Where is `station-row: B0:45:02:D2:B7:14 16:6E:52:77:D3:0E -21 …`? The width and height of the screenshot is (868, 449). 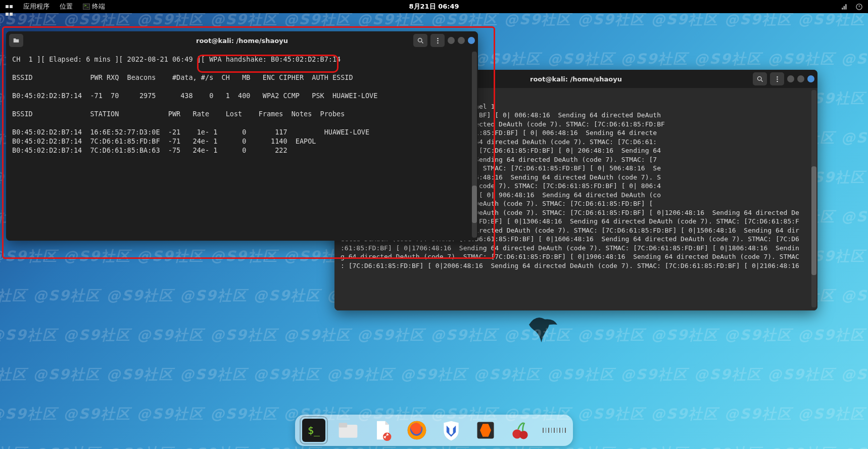 station-row: B0:45:02:D2:B7:14 16:6E:52:77:D3:0E -21 … is located at coordinates (191, 132).